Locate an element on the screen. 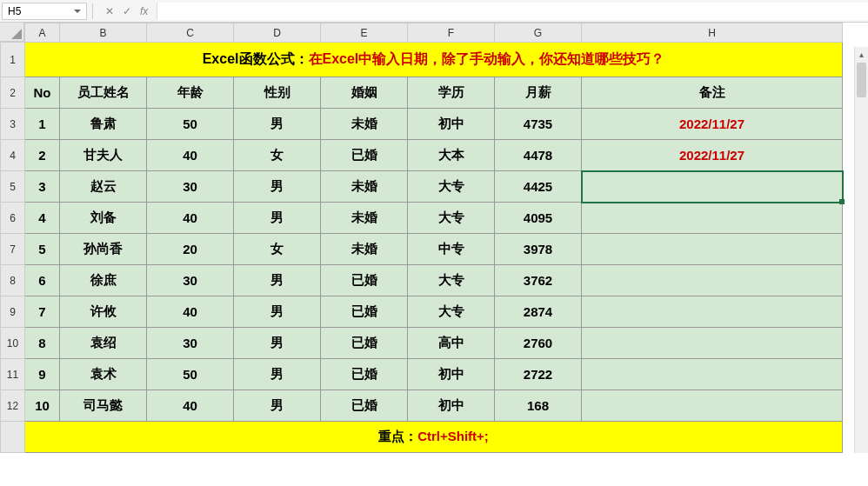 The height and width of the screenshot is (486, 868). col-header-B: B is located at coordinates (103, 33).